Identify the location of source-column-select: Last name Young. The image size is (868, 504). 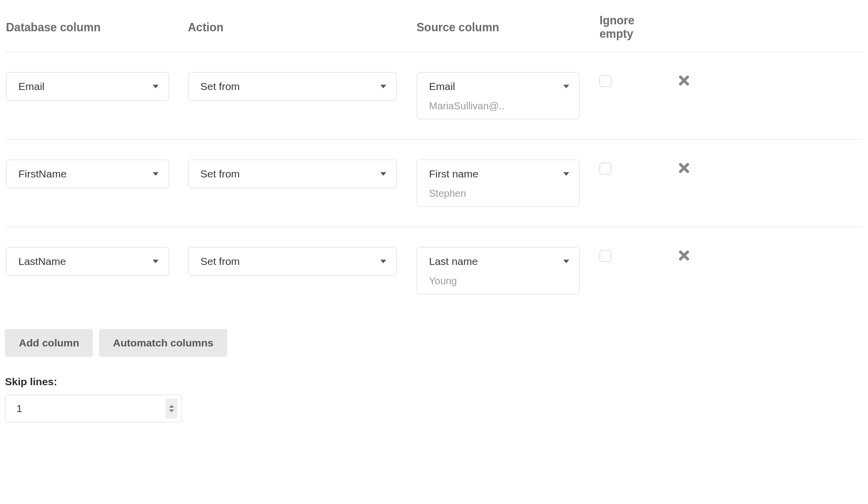
(498, 270).